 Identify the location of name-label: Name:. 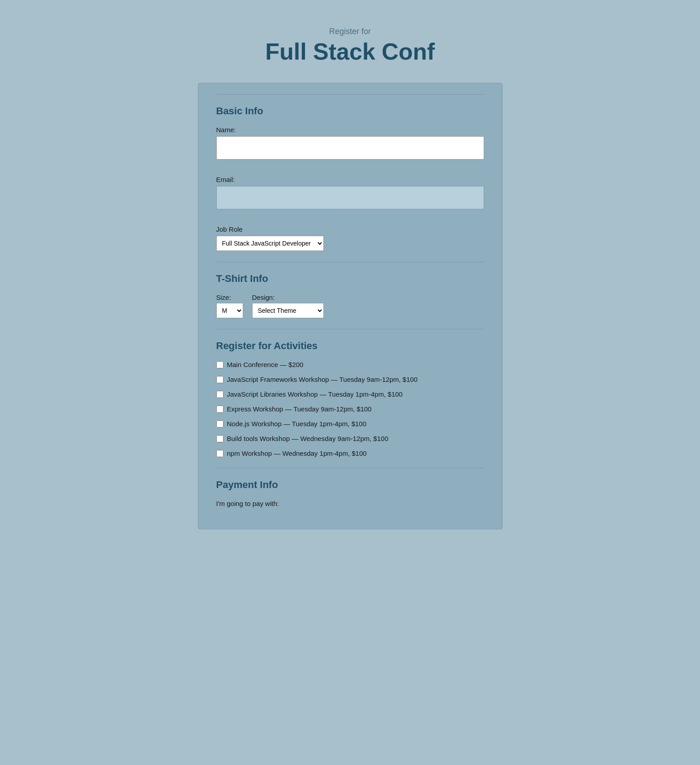
(350, 130).